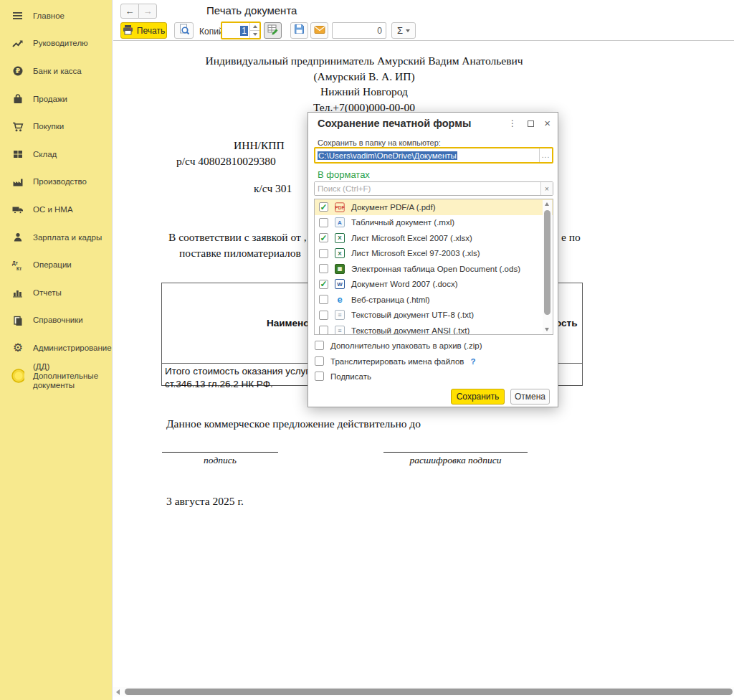 This screenshot has width=734, height=700. Describe the element at coordinates (70, 238) in the screenshot. I see `sidebar-item-label: Зарплата и кадры` at that location.